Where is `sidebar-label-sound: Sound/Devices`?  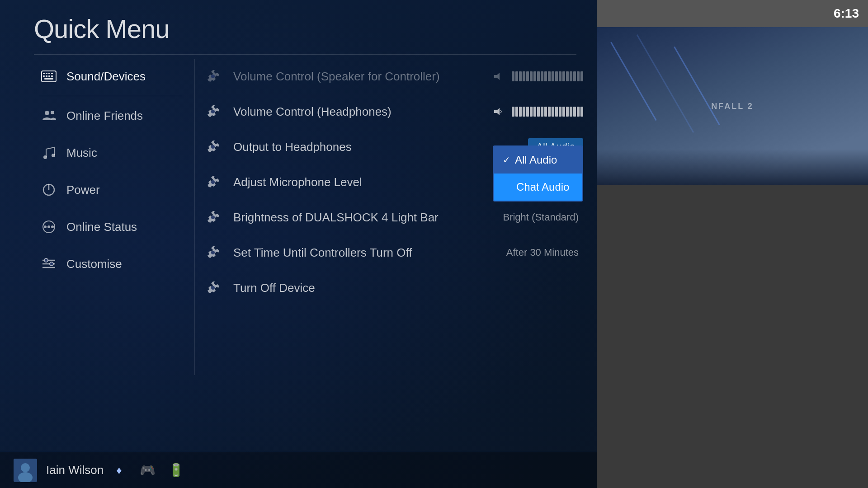
sidebar-label-sound: Sound/Devices is located at coordinates (106, 77).